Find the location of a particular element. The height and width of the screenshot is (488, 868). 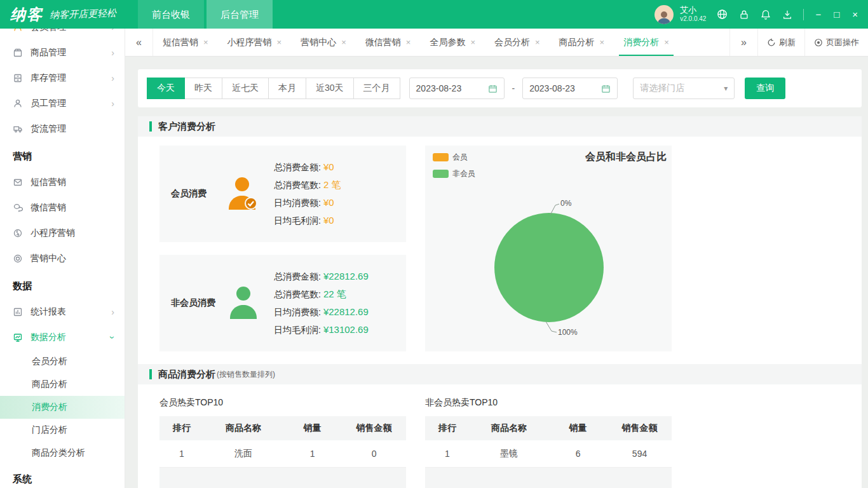

sidebar-subitem-category-analysis: 商品分类分析 is located at coordinates (62, 453).